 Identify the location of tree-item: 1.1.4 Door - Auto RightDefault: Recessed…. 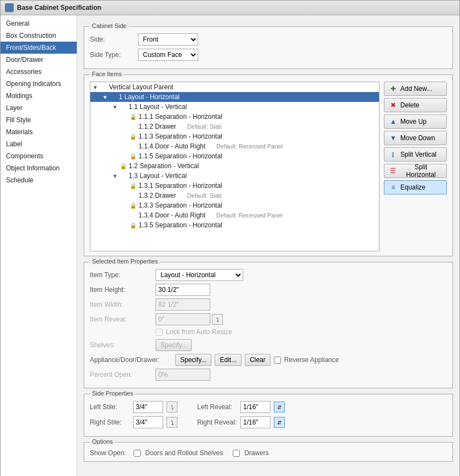
(234, 146).